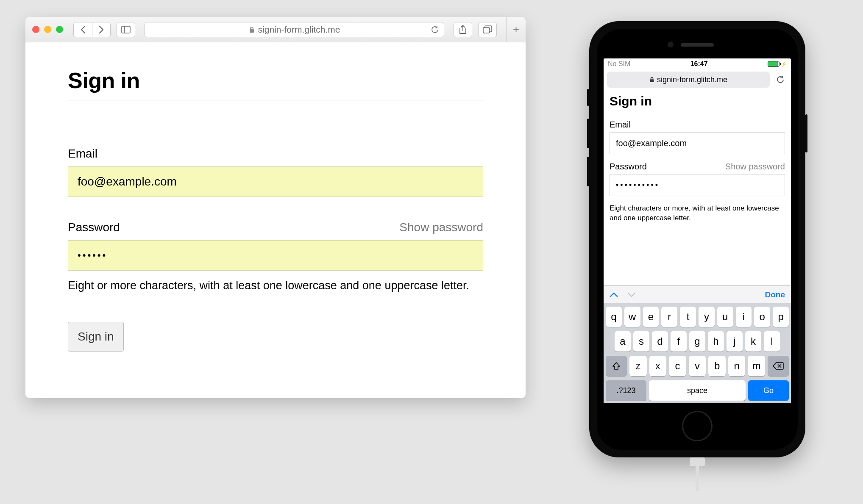  Describe the element at coordinates (276, 285) in the screenshot. I see `password-hint: Eight or more characters, with at least …` at that location.